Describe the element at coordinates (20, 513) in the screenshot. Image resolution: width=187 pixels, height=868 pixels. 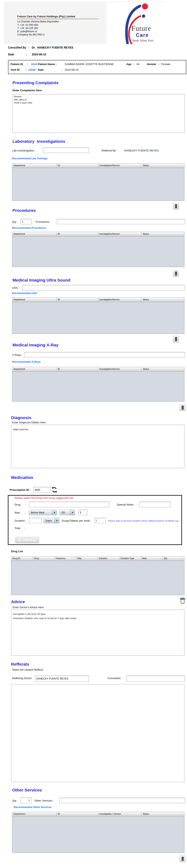
I see `way-label: Way :` at that location.